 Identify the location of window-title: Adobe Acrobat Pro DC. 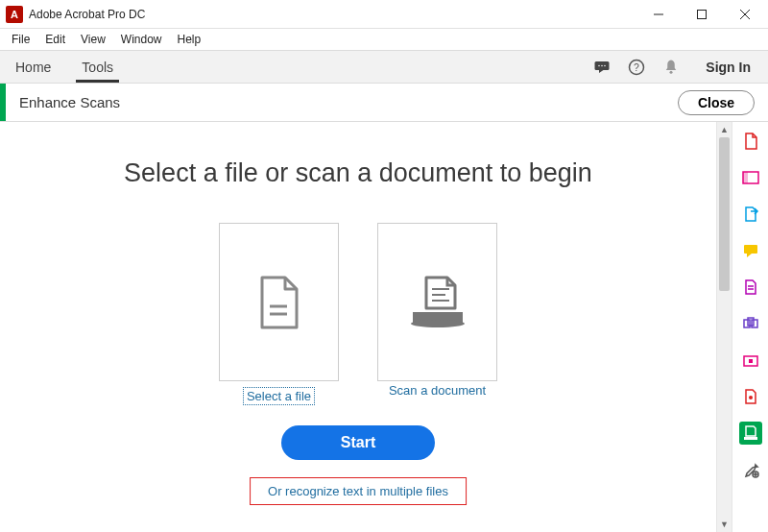
(332, 14).